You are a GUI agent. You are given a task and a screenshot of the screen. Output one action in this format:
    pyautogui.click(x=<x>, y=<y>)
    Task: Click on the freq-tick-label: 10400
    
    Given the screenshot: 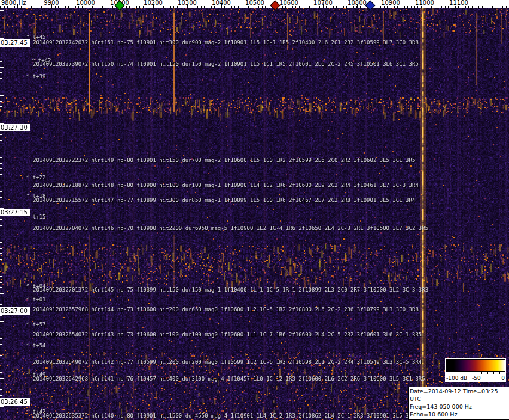 What is the action you would take?
    pyautogui.click(x=221, y=3)
    